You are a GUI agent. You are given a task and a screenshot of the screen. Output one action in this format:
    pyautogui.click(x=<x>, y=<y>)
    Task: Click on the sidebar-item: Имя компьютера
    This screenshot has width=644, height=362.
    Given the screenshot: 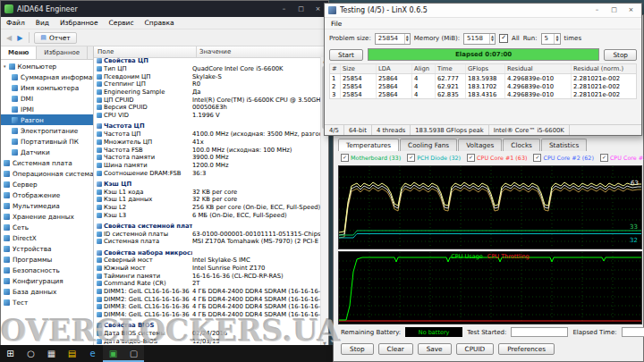 What is the action you would take?
    pyautogui.click(x=47, y=88)
    